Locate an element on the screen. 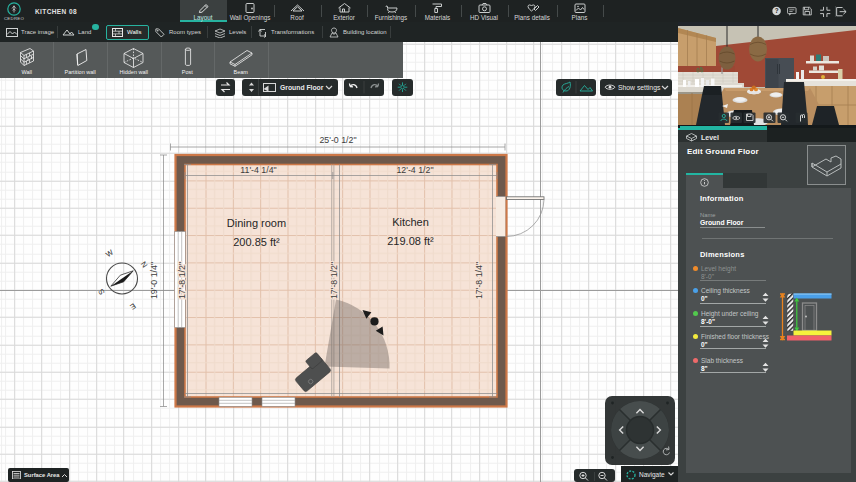  svg-text: 25'-0 1/2" is located at coordinates (338, 140).